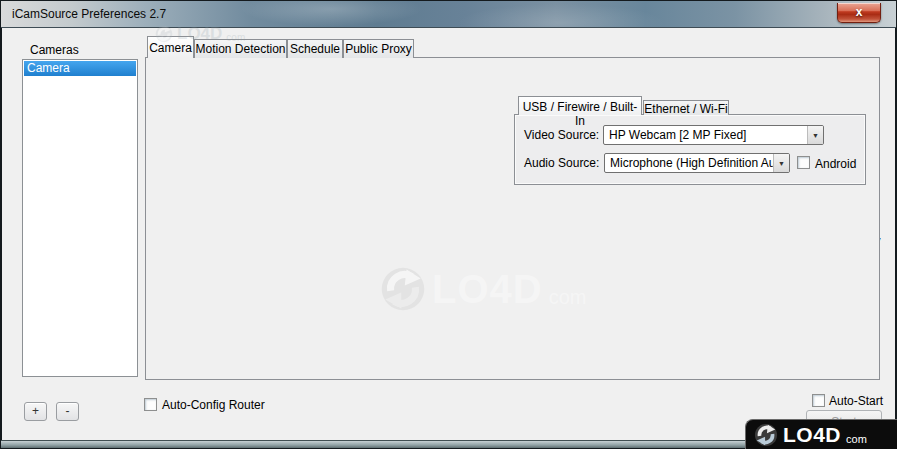 The image size is (897, 449). I want to click on auto-start-checkbox, so click(818, 400).